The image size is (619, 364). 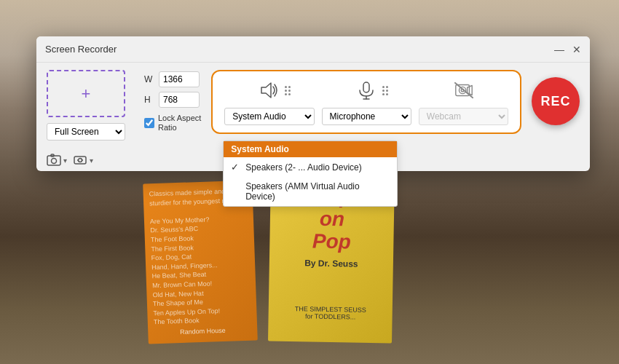 What do you see at coordinates (80, 160) in the screenshot?
I see `settings-icon` at bounding box center [80, 160].